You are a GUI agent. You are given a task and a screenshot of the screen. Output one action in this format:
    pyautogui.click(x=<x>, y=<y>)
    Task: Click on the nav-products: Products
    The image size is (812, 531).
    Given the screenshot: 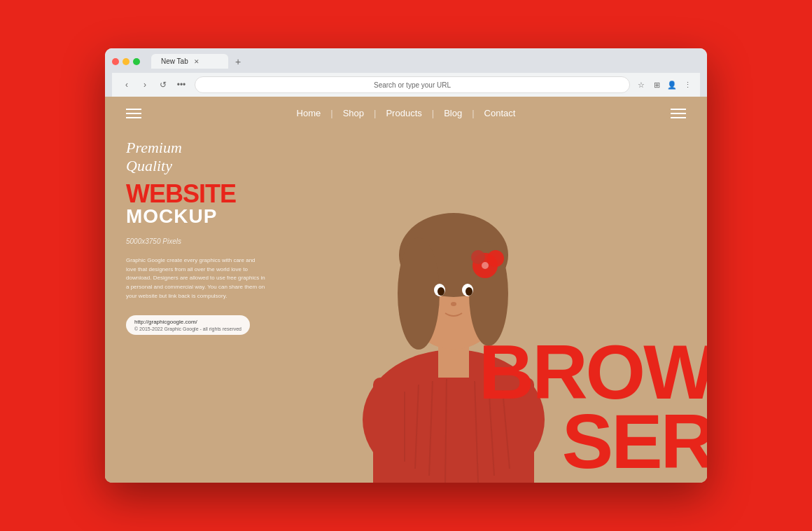 What is the action you would take?
    pyautogui.click(x=403, y=113)
    